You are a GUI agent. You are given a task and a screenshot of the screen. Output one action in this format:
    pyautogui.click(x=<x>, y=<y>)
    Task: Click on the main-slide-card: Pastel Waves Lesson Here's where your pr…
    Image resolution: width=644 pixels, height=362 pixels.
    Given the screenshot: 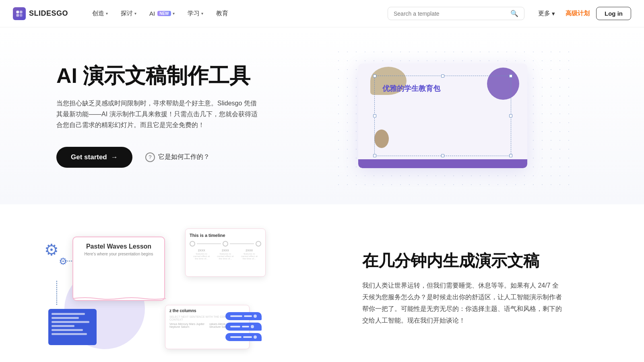 What is the action you would take?
    pyautogui.click(x=119, y=269)
    